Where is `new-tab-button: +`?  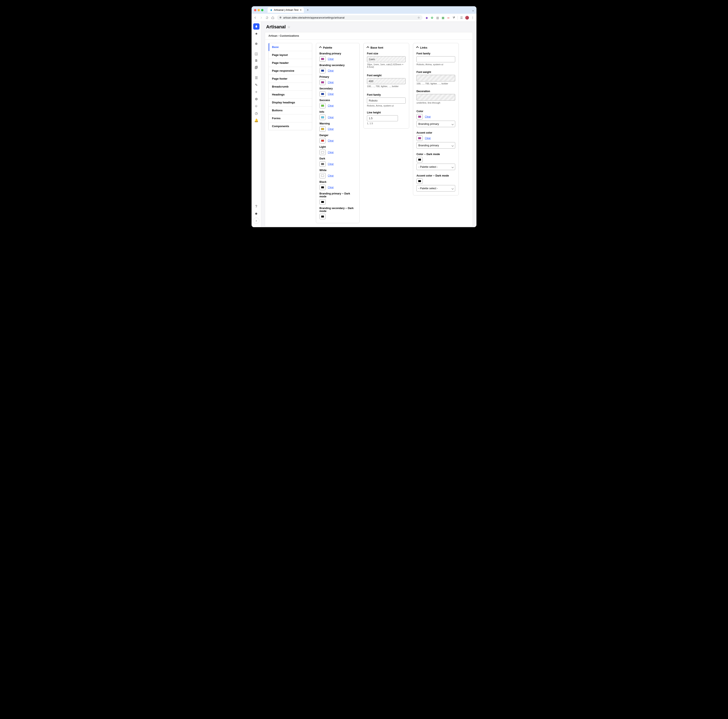 new-tab-button: + is located at coordinates (307, 10).